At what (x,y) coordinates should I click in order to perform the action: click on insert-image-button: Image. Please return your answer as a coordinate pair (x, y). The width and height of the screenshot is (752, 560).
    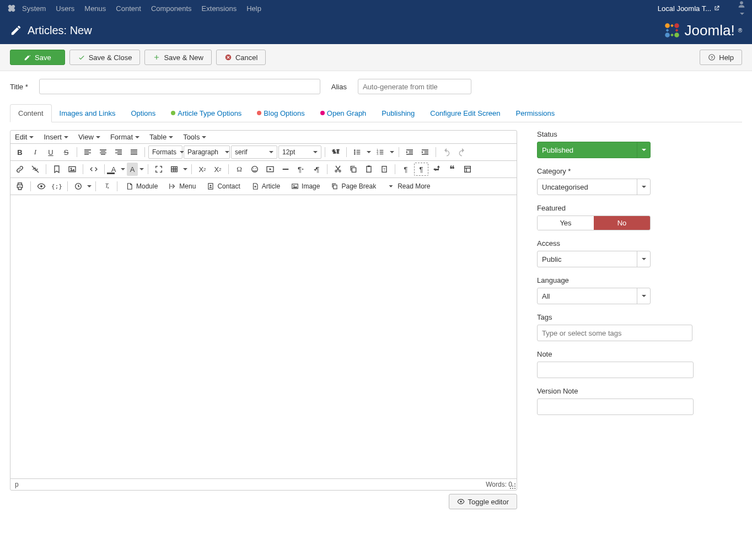
    Looking at the image, I should click on (305, 186).